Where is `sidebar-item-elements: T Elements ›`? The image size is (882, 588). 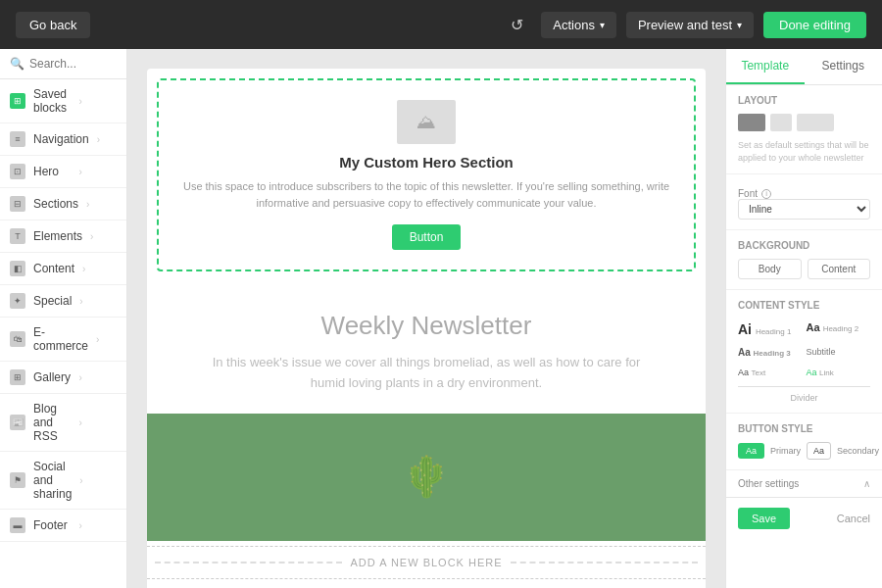 sidebar-item-elements: T Elements › is located at coordinates (63, 237).